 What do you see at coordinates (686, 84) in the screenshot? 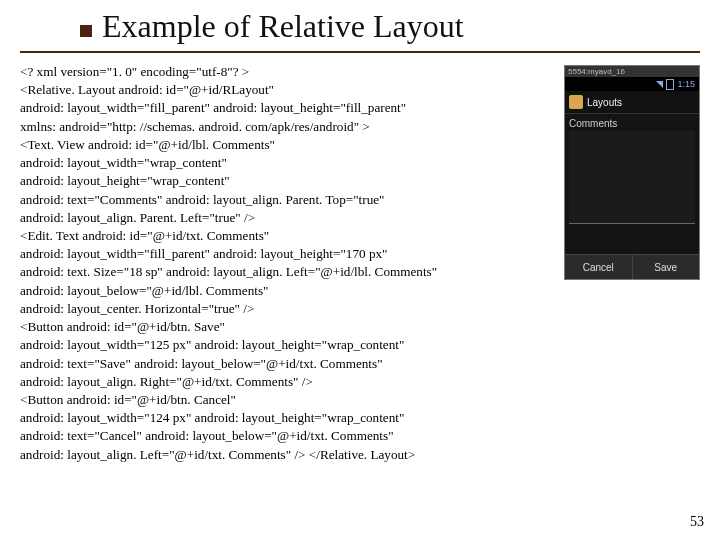
I see `status-time: 1:15` at bounding box center [686, 84].